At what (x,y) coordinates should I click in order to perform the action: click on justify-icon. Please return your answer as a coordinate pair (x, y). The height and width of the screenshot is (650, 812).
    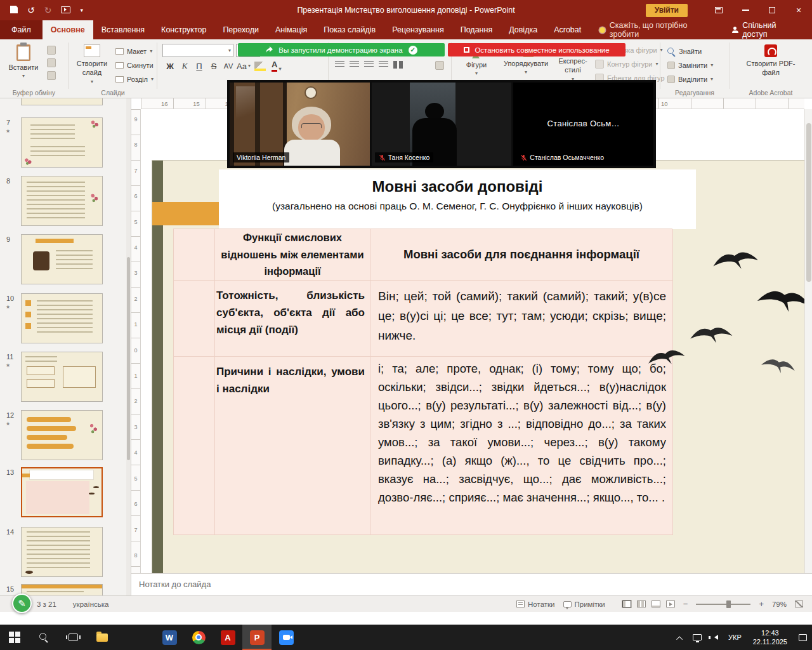
    Looking at the image, I should click on (383, 65).